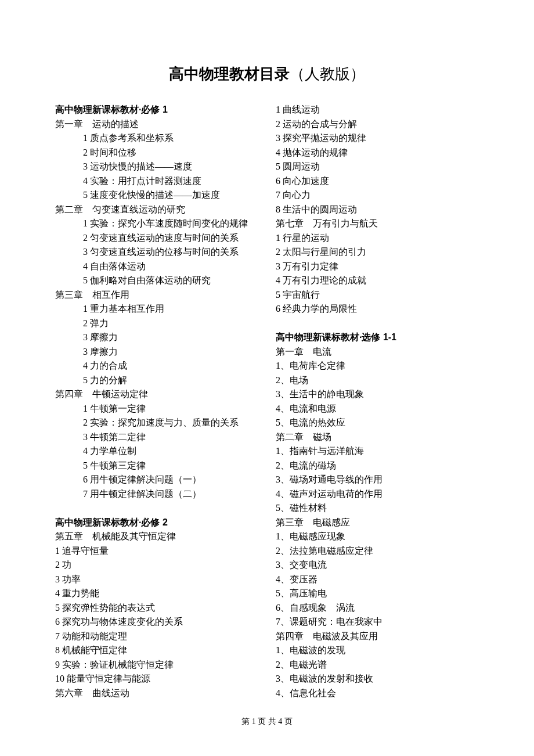 Image resolution: width=534 pixels, height=756 pixels. What do you see at coordinates (377, 636) in the screenshot?
I see `chapter-header: 第四章 电磁波及其应用` at bounding box center [377, 636].